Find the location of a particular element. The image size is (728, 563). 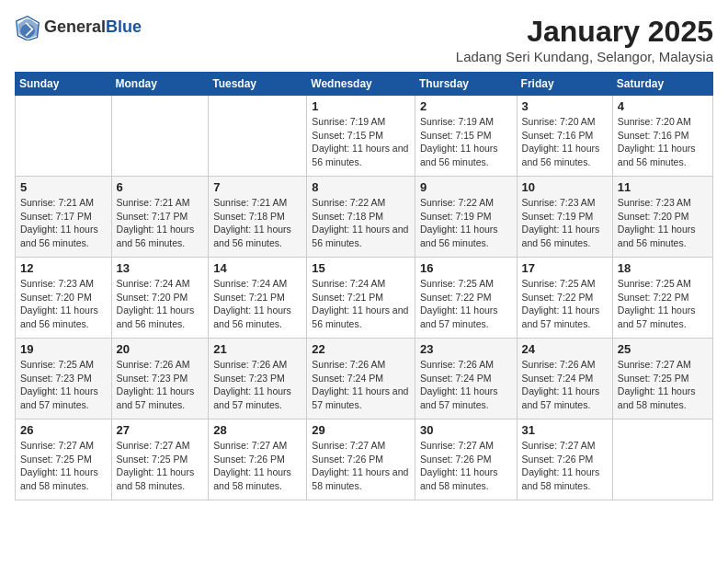

day-info: Sunrise: 7:22 AM Sunset: 7:19 PM Dayligh… is located at coordinates (466, 223).